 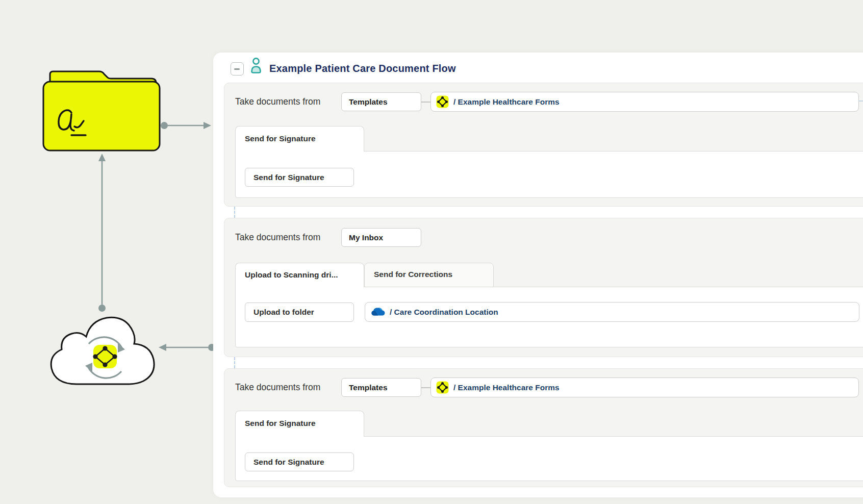 I want to click on sync-cloud-icon, so click(x=105, y=352).